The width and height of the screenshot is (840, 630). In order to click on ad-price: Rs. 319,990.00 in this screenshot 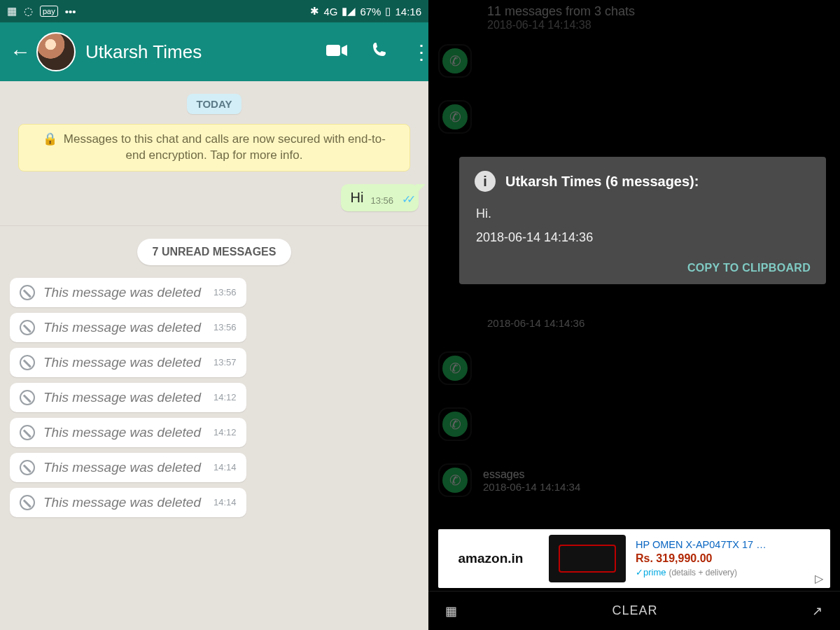, I will do `click(722, 559)`.